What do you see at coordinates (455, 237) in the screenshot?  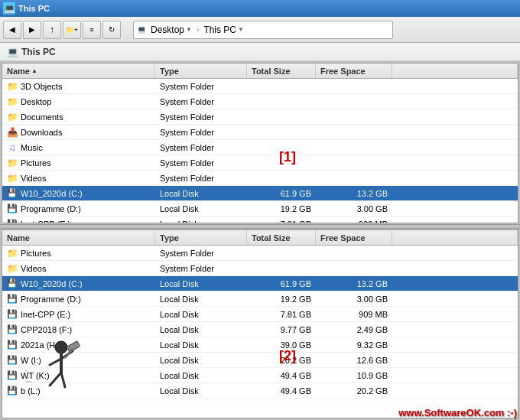 I see `bottom-col-extra` at bounding box center [455, 237].